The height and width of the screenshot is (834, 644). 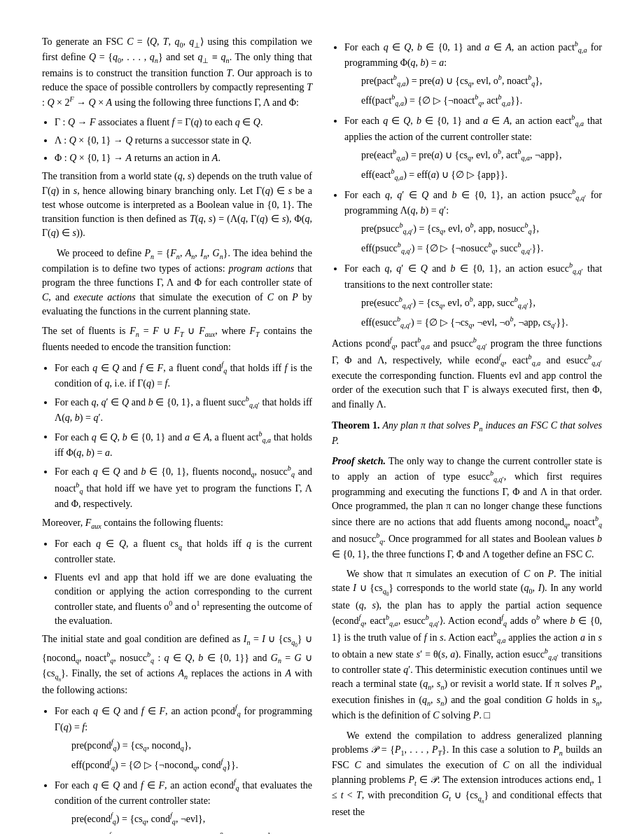 I want to click on actions-list: For each q ∈ Q and f ∈ F, an action pcon…, so click(x=183, y=769).